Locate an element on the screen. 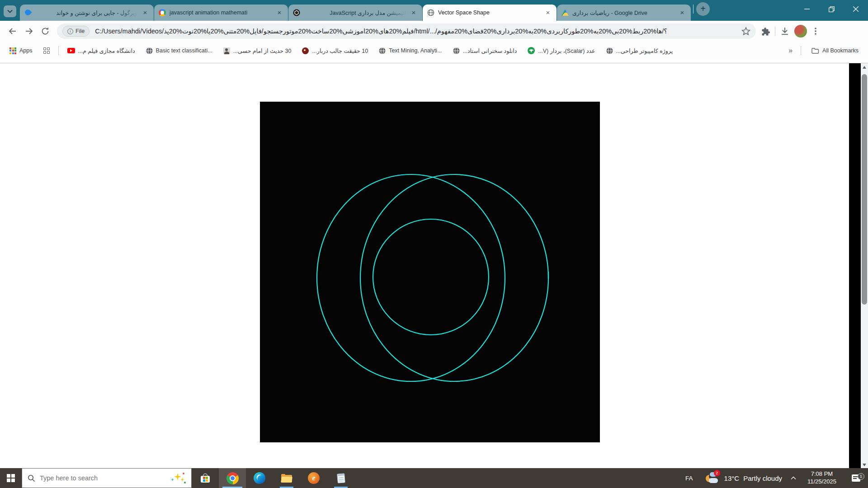  tab-strip: ویرگول - جایی برای نوشتن و خواند × javas… is located at coordinates (355, 10).